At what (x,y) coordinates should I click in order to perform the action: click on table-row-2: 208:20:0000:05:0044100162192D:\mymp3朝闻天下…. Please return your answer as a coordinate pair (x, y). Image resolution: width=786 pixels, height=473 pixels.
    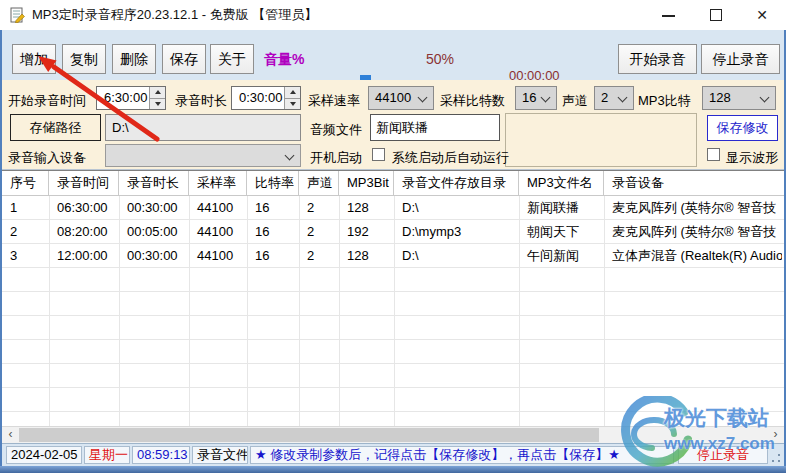
    Looking at the image, I should click on (393, 232).